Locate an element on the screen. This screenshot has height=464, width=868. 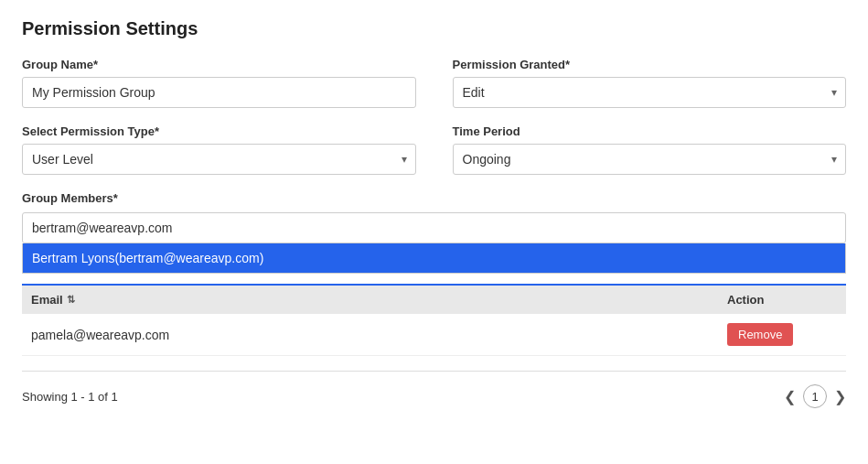
table-row: pamela@weareavp.com Remove is located at coordinates (434, 335).